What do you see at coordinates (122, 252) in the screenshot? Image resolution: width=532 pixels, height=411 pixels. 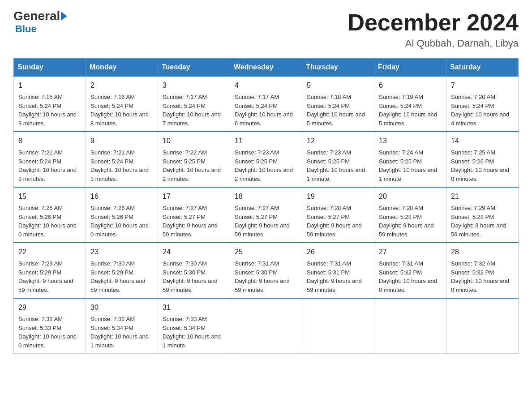 I see `day-number: 23` at bounding box center [122, 252].